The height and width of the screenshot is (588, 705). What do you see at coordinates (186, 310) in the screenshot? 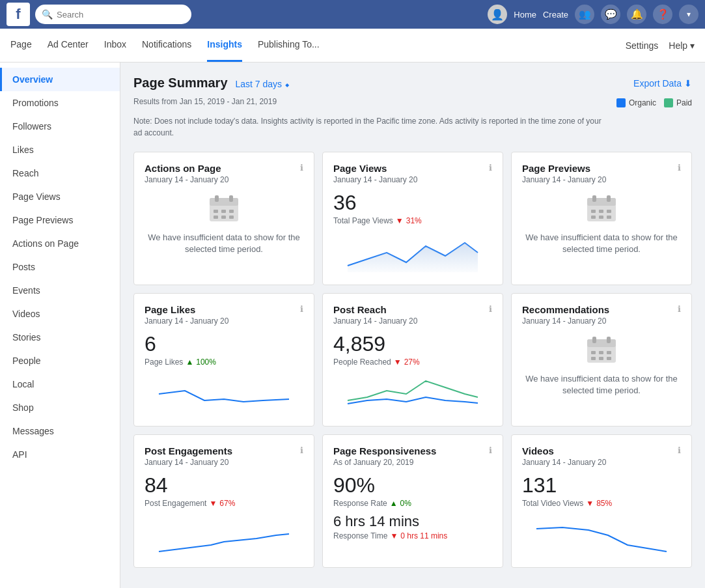
I see `card-title: Page Likes` at bounding box center [186, 310].